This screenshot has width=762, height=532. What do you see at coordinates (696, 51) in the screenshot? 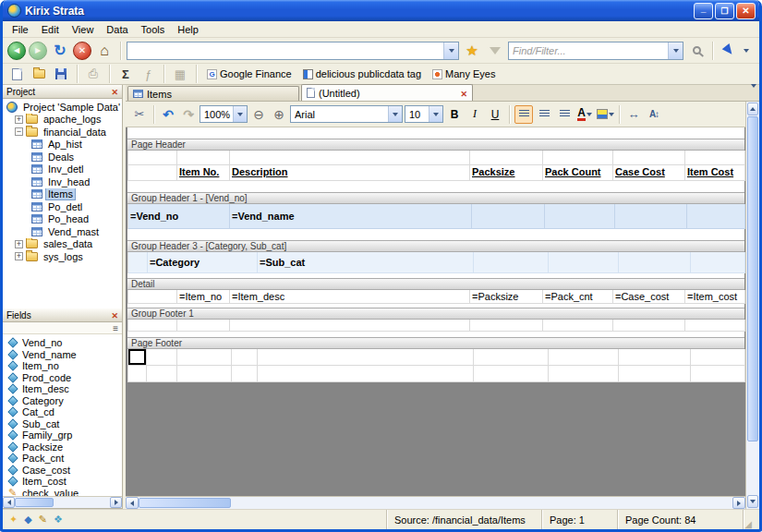
I see `search-button` at bounding box center [696, 51].